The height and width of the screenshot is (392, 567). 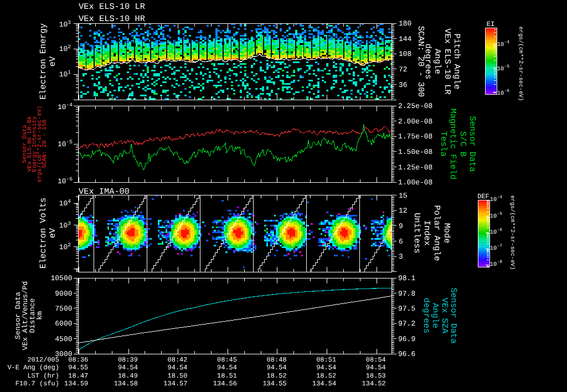 I want to click on svg-text: VEx ELS-10 HR, so click(x=112, y=19).